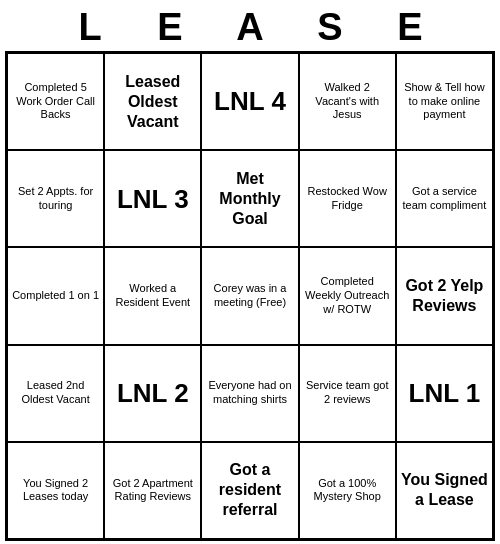  Describe the element at coordinates (348, 490) in the screenshot. I see `cell-23: Got a 100% Mystery Shop` at that location.